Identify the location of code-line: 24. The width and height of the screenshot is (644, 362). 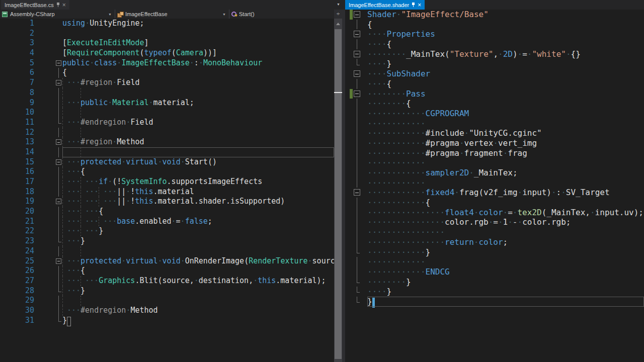
(167, 251).